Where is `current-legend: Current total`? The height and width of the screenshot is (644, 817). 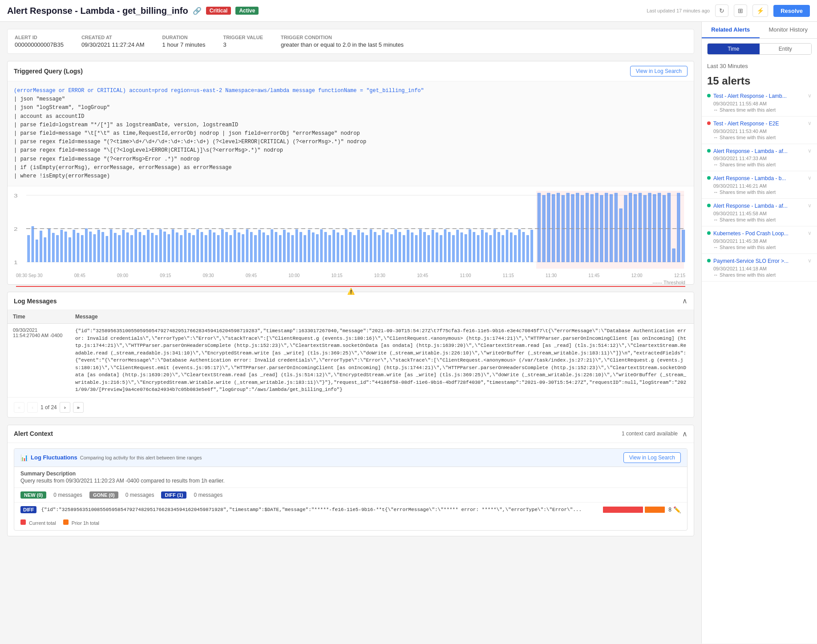
current-legend: Current total is located at coordinates (38, 523).